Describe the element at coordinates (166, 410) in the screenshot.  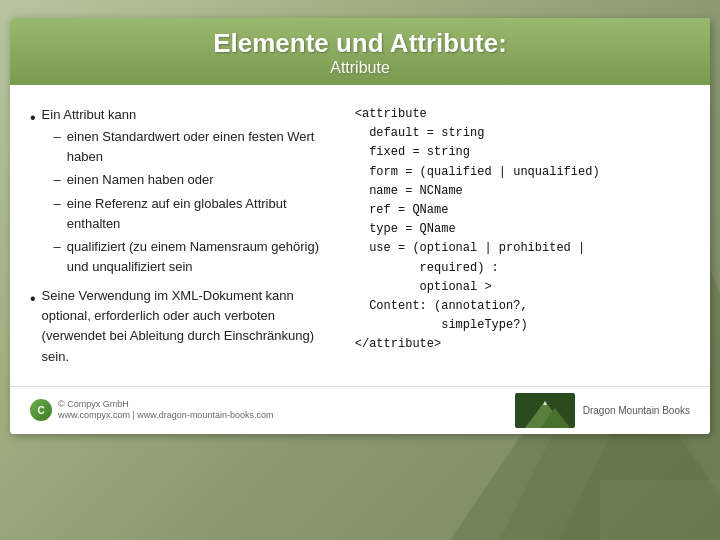
I see `footer-text: © Compyx GmbH www.compyx.com | www.drago…` at that location.